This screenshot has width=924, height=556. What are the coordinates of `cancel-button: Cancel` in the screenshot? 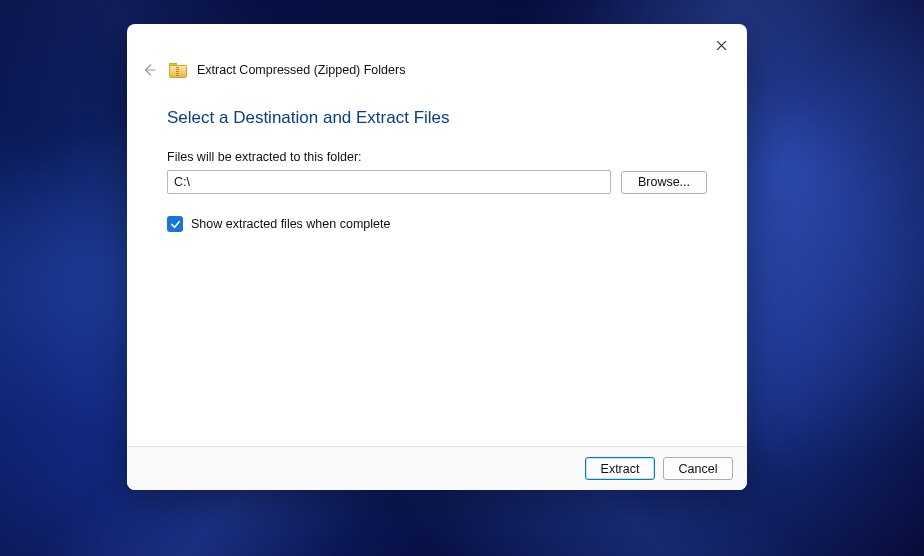 It's located at (698, 468).